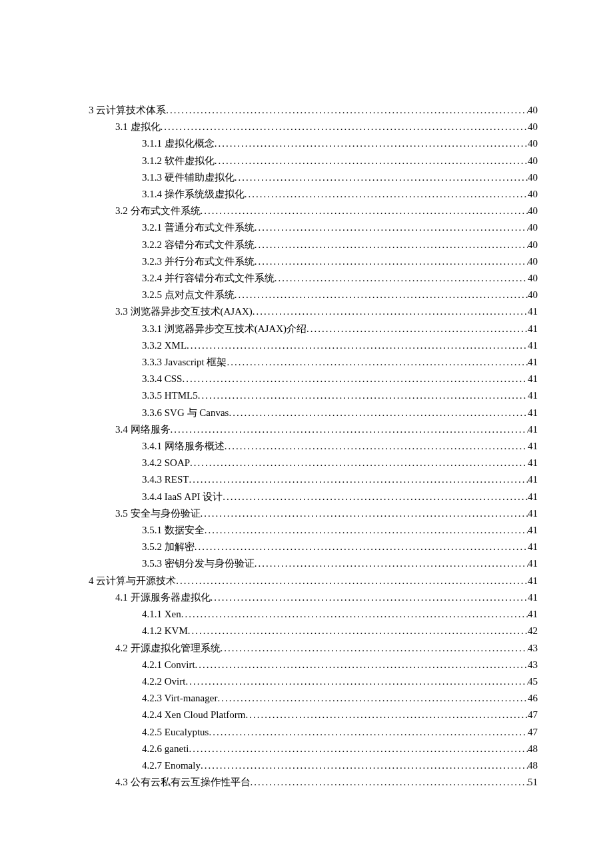  Describe the element at coordinates (313, 312) in the screenshot. I see `toc-entry: 3.3 浏览器异步交互技术(AJAX)41` at that location.